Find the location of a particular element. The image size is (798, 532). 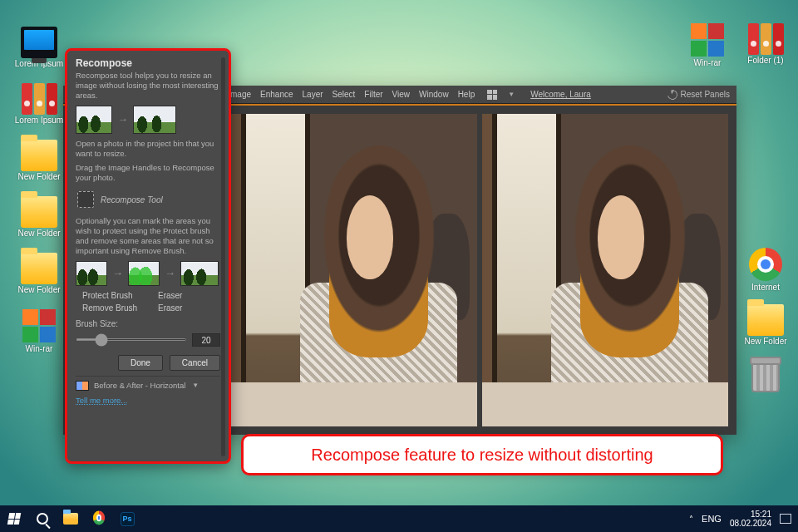

start-button is located at coordinates (14, 519).